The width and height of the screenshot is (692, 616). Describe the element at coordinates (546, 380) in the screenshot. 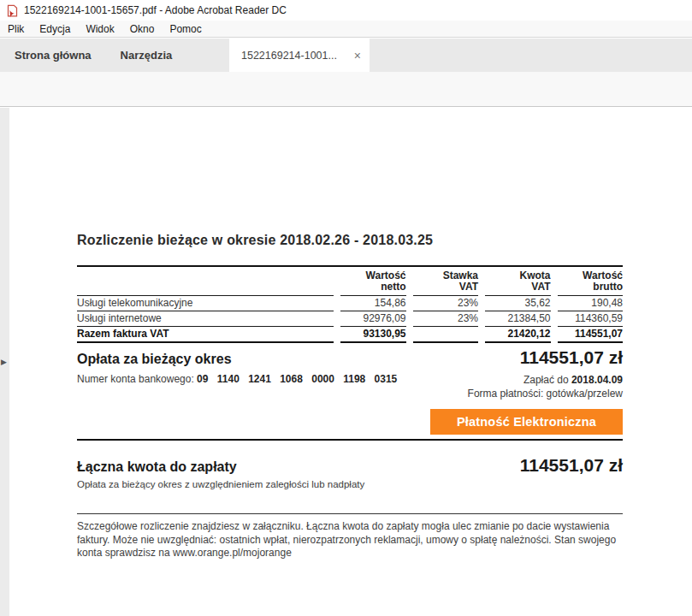

I see `due-date-label: Zapłać do` at that location.